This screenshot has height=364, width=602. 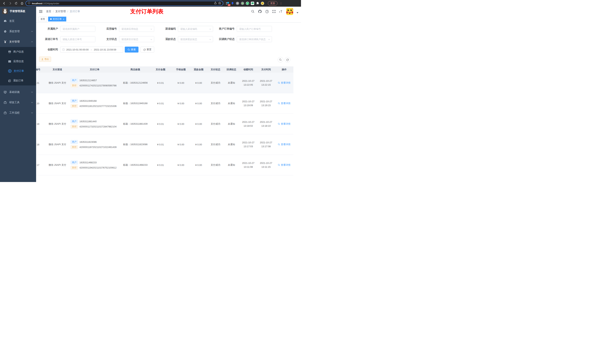 What do you see at coordinates (227, 3) in the screenshot?
I see `extension-diamond-icon: 10` at bounding box center [227, 3].